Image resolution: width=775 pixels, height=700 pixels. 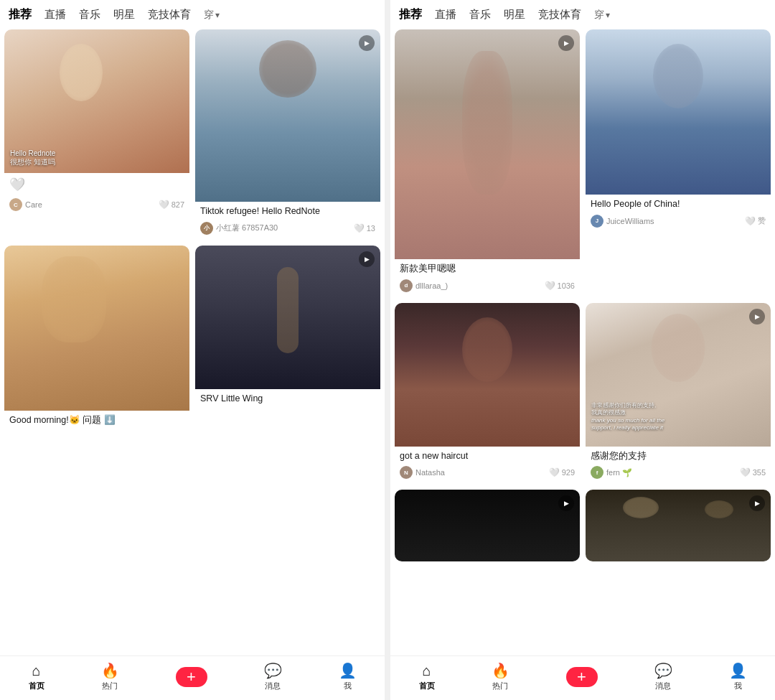 I want to click on card-meta-tall-girl: d dlllaraa_) 🤍 1036, so click(x=487, y=286).